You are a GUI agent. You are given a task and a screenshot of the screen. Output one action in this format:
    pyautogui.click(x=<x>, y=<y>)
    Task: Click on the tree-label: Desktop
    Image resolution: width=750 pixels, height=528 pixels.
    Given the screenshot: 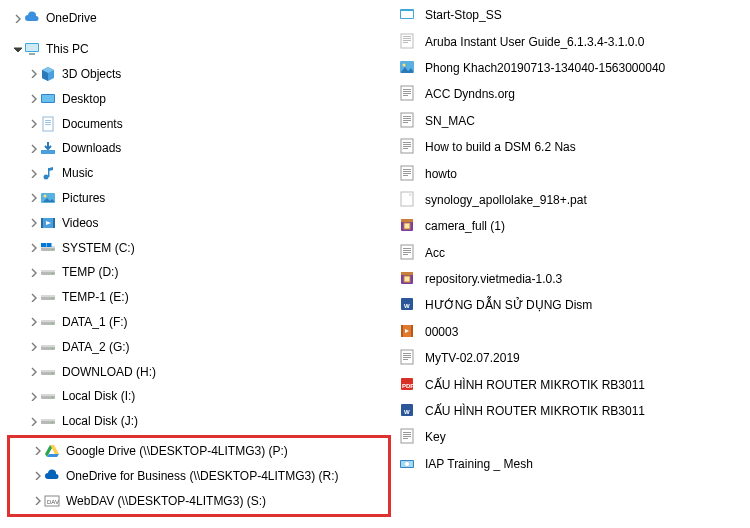 What is the action you would take?
    pyautogui.click(x=84, y=99)
    